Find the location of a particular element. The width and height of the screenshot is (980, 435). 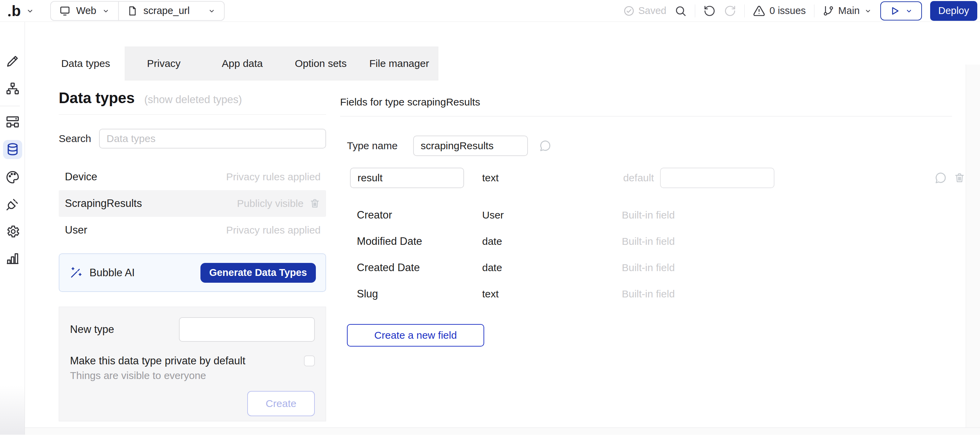

new-type-input is located at coordinates (247, 330).